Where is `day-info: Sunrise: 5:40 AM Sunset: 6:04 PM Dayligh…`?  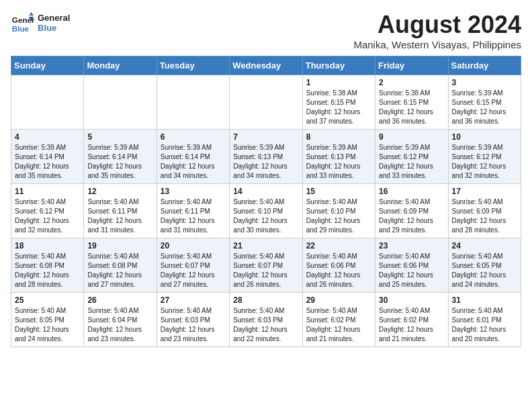 day-info: Sunrise: 5:40 AM Sunset: 6:04 PM Dayligh… is located at coordinates (120, 325).